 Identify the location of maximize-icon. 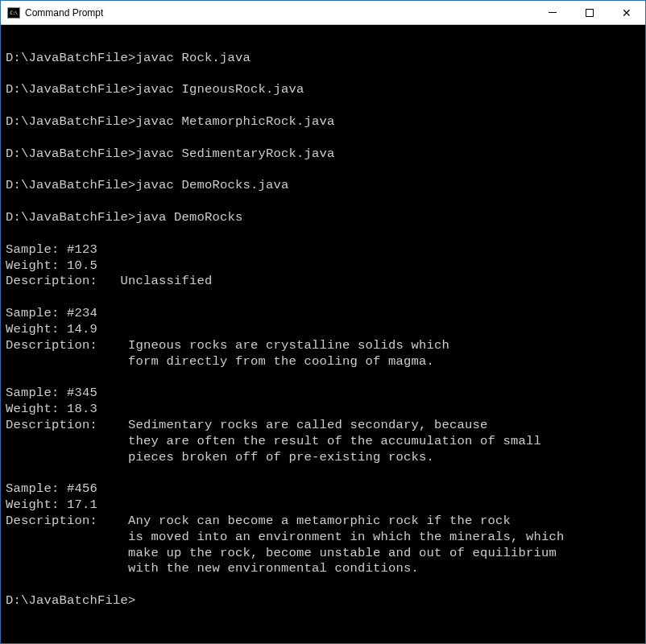
(590, 13).